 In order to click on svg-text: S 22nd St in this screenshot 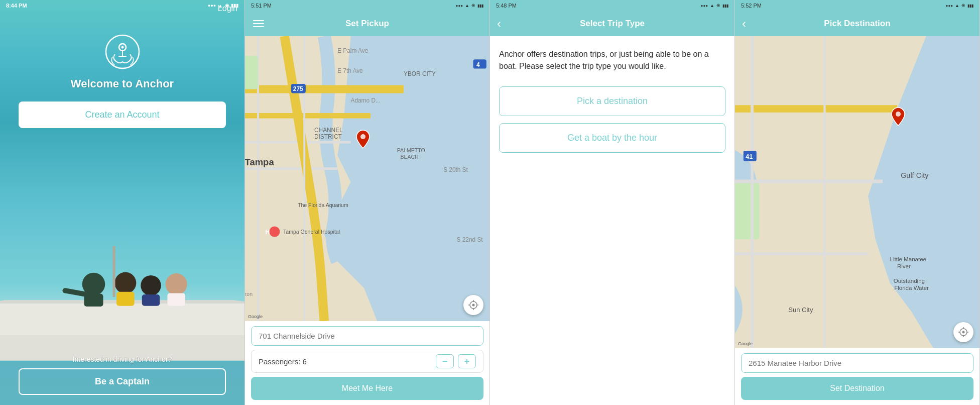, I will do `click(470, 240)`.